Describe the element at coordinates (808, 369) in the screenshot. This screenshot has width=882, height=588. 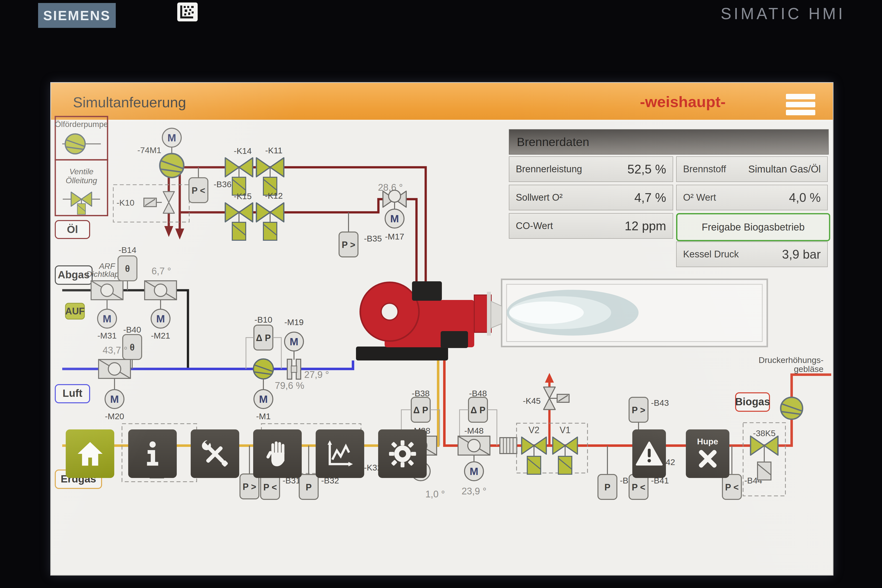
I see `svg-text: gebläse` at that location.